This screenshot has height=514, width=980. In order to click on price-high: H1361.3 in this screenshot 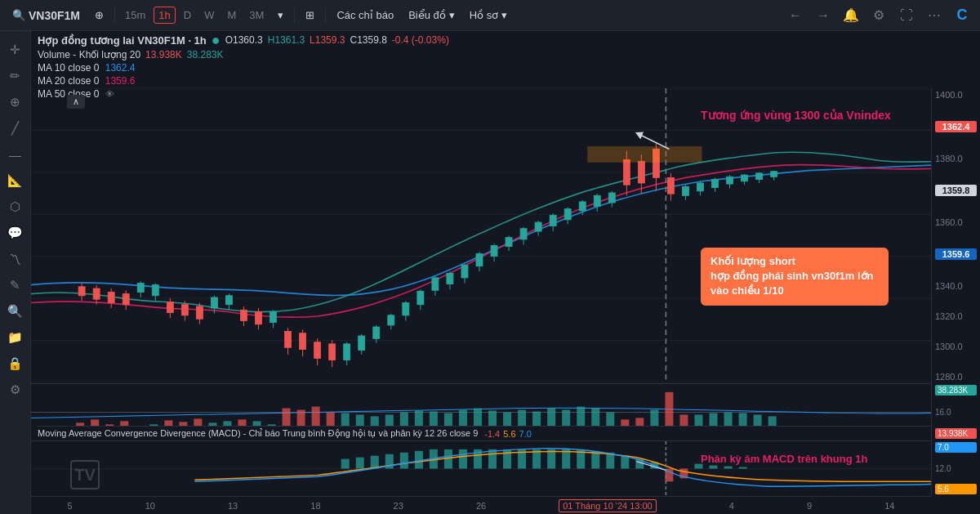, I will do `click(286, 40)`.